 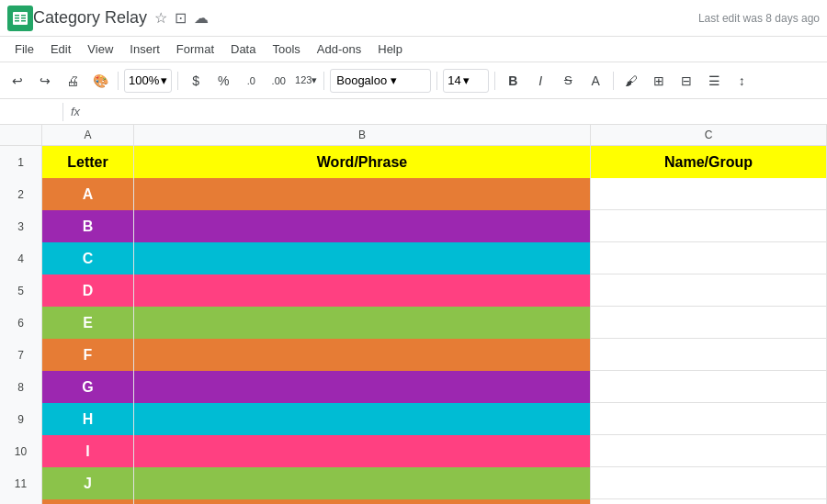 What do you see at coordinates (100, 81) in the screenshot?
I see `paint-format-button: 🎨` at bounding box center [100, 81].